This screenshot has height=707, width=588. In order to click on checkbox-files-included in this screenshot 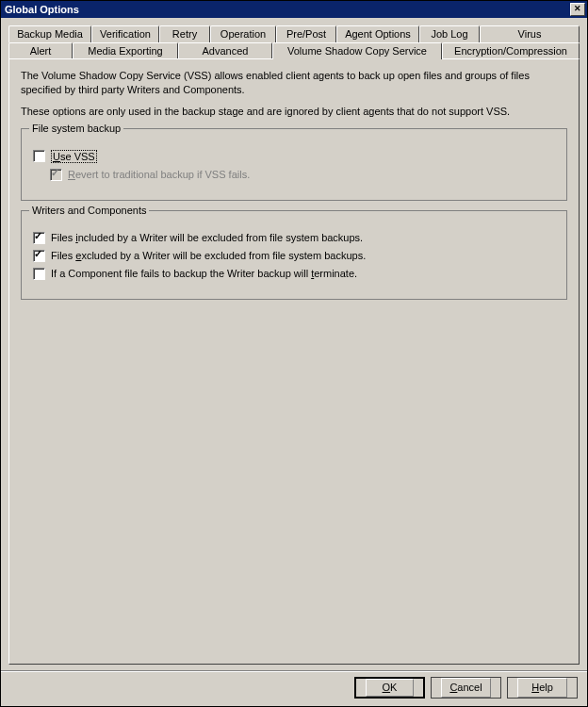, I will do `click(40, 238)`.